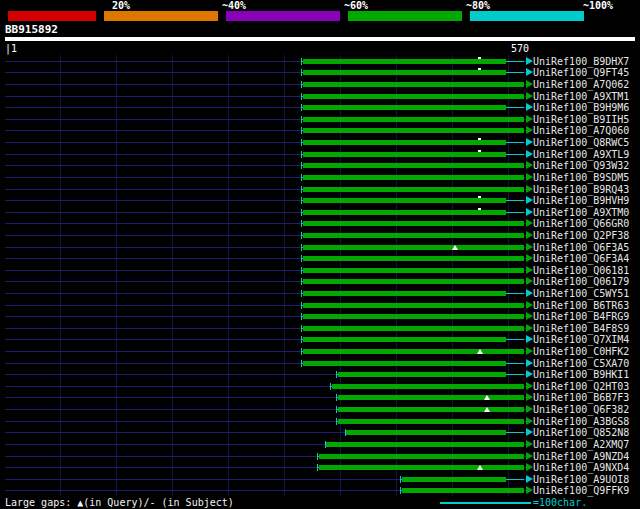 The height and width of the screenshot is (509, 640). I want to click on alignment-row: UniRef100_C0HFK2, so click(320, 351).